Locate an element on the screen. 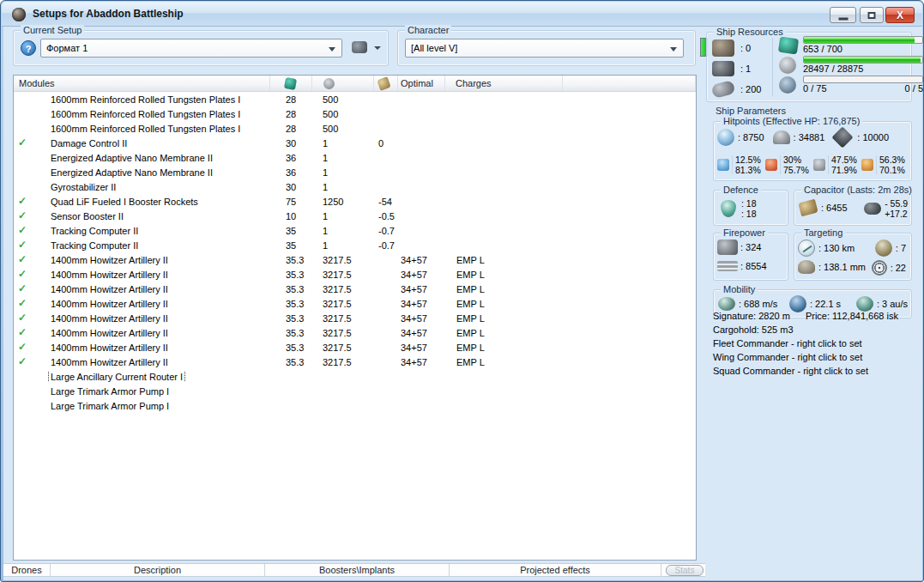 Image resolution: width=924 pixels, height=582 pixels. charges-column-header: Charges is located at coordinates (504, 83).